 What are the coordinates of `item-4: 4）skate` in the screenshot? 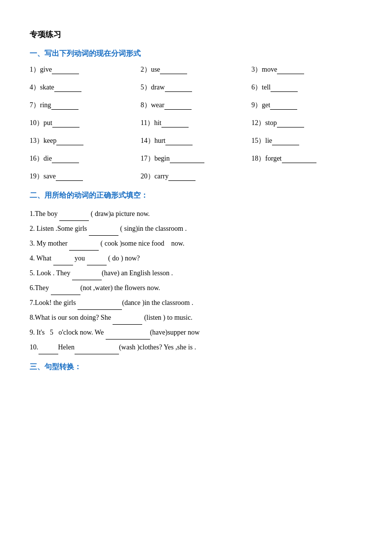 It's located at (85, 87).